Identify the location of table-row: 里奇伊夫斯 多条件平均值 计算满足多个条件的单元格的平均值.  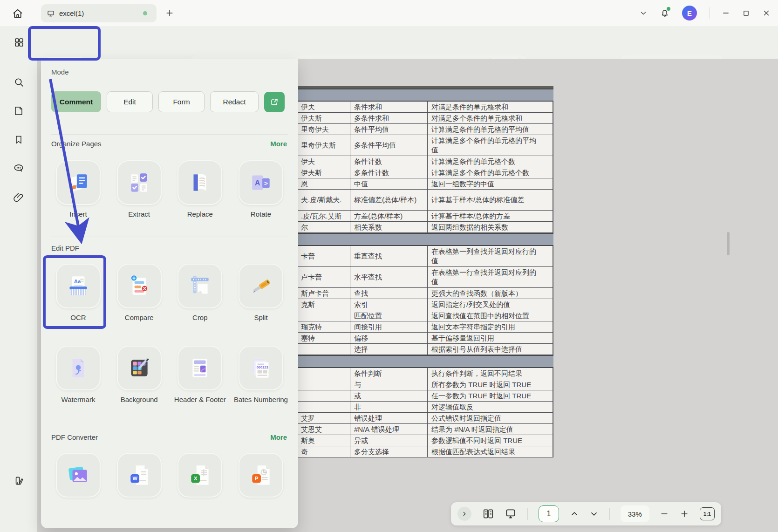
(426, 145).